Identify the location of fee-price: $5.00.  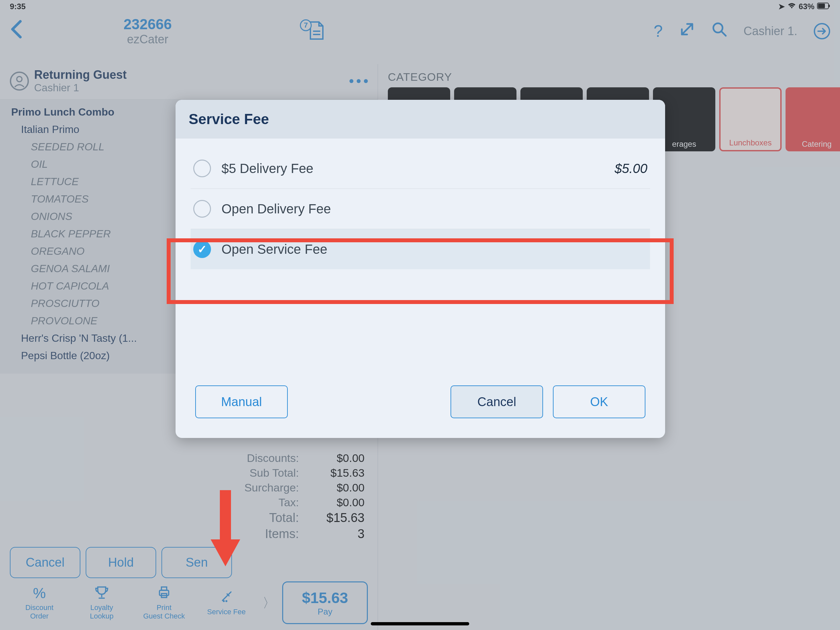
(631, 169).